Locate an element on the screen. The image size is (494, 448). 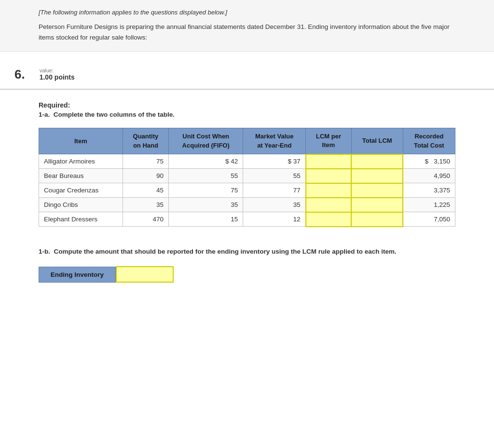
col-header-quantity: Quantityon Hand is located at coordinates (146, 141).